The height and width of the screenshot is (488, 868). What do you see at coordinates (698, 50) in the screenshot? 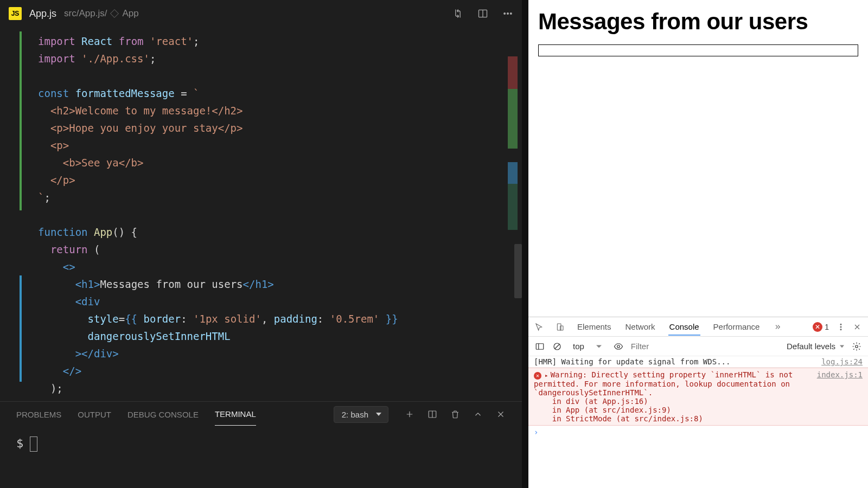
I see `preview-message-box` at bounding box center [698, 50].